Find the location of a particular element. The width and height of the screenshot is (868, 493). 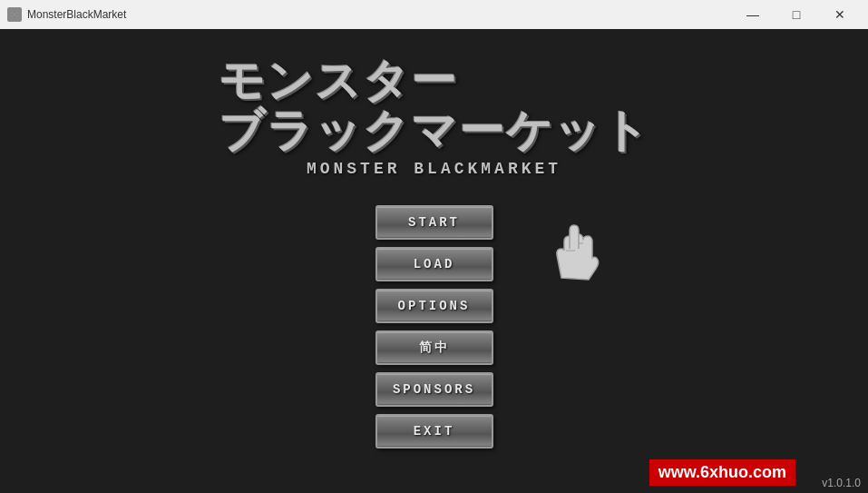

cursor-hand is located at coordinates (573, 260).